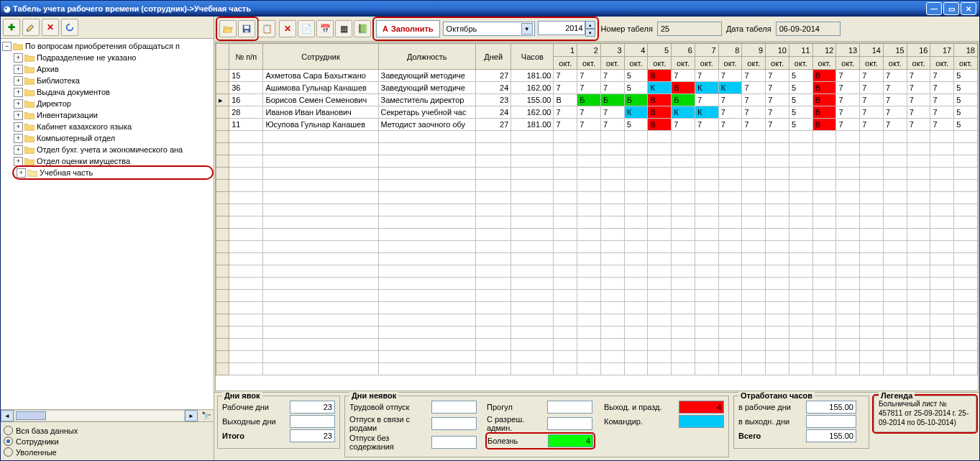 This screenshot has height=461, width=980. I want to click on add-button: ✚, so click(12, 27).